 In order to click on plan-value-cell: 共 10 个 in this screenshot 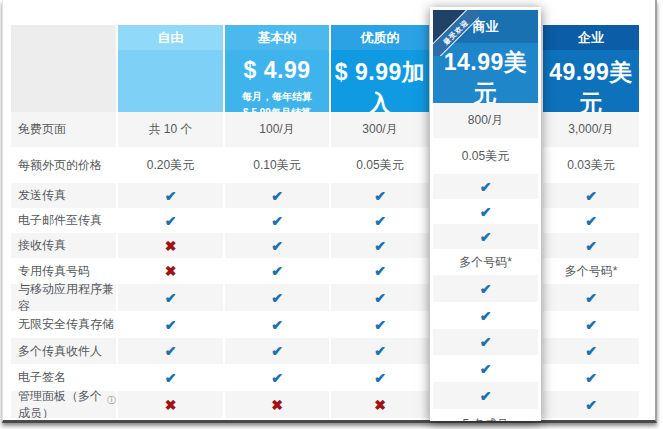, I will do `click(170, 130)`.